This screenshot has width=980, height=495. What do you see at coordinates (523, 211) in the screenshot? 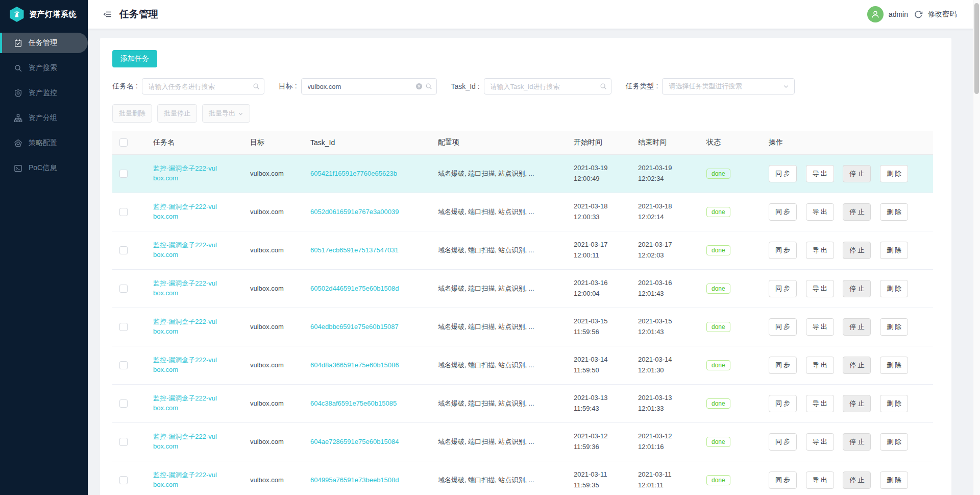
I see `table-row: 监控-漏洞盒子222-vulbox.com vulbox.com 6052d06…` at bounding box center [523, 211].